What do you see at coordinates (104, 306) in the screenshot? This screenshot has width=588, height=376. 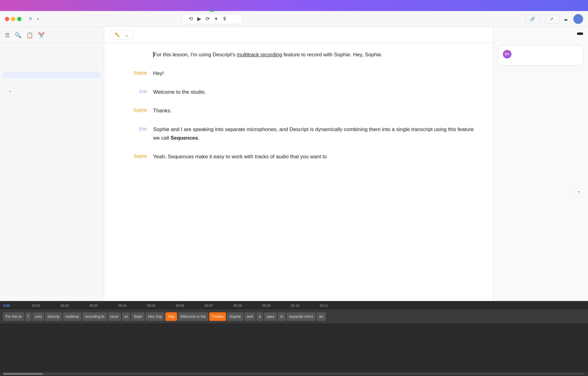 I see `ruler-mark: 00:03` at bounding box center [104, 306].